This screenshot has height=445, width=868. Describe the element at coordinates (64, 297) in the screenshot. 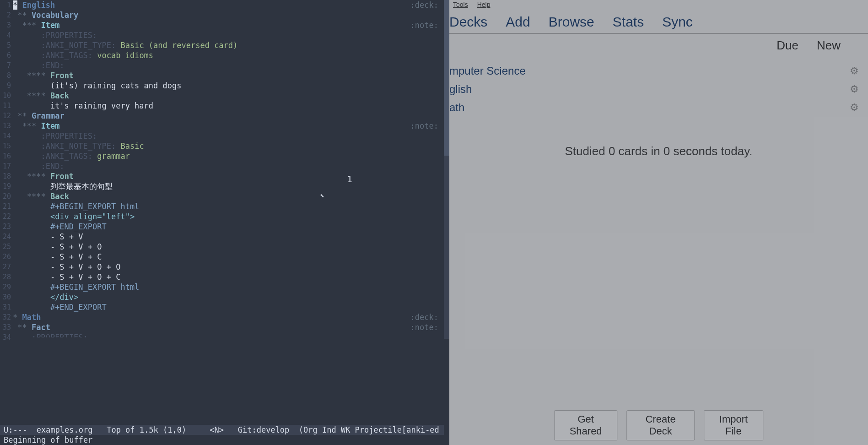

I see `html-div-close: </div>` at that location.